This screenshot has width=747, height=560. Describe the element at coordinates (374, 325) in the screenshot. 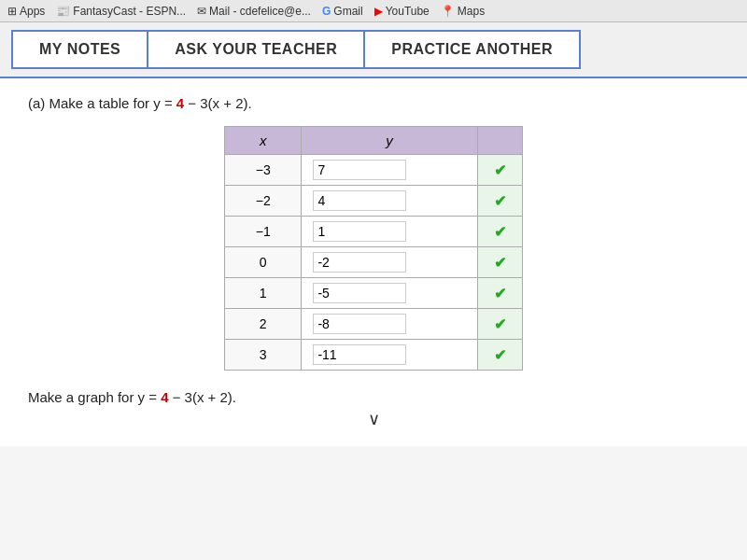

I see `table-row: 2 ✔` at that location.